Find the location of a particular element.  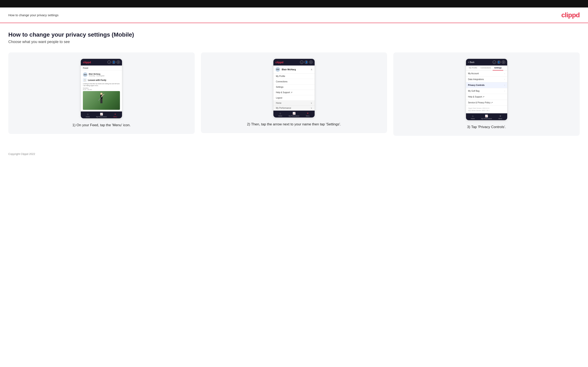

menu-item-settings: Settings is located at coordinates (294, 87).